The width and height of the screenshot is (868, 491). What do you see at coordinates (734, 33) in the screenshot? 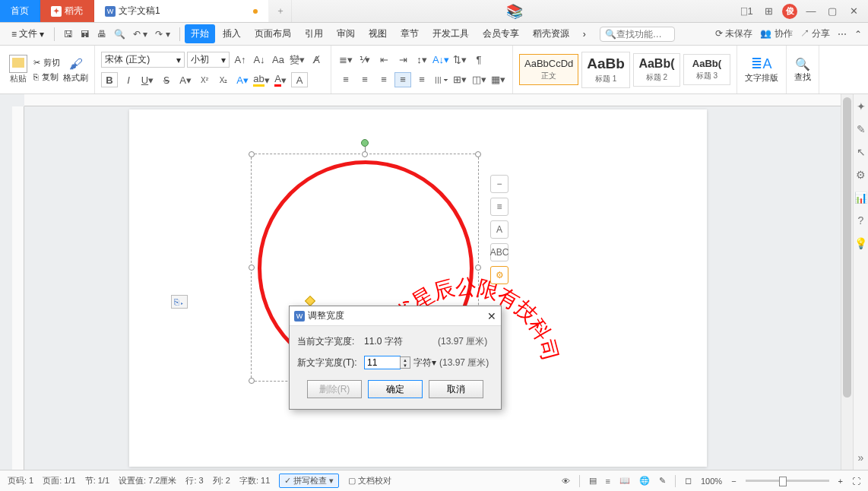
I see `unsaved-status: ⟳ 未保存` at bounding box center [734, 33].